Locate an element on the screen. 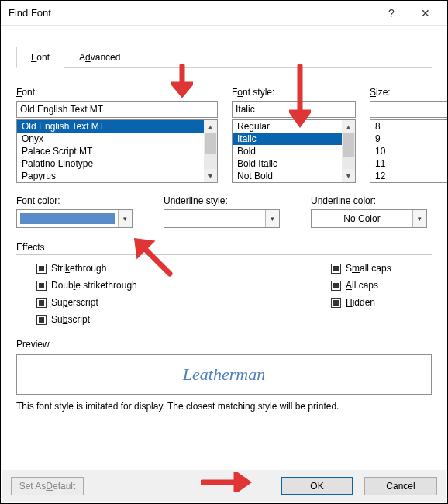 This screenshot has width=448, height=504. font-style-label: Font style: is located at coordinates (294, 92).